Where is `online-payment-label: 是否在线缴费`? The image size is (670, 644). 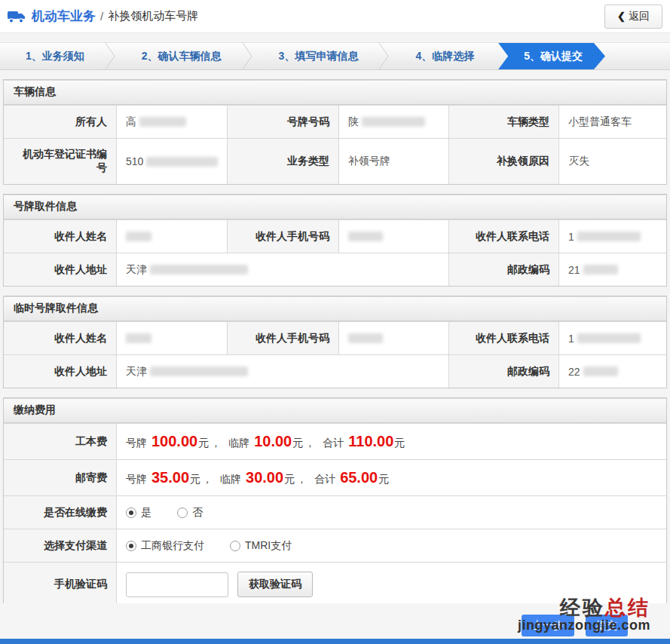 online-payment-label: 是否在线缴费 is located at coordinates (60, 513).